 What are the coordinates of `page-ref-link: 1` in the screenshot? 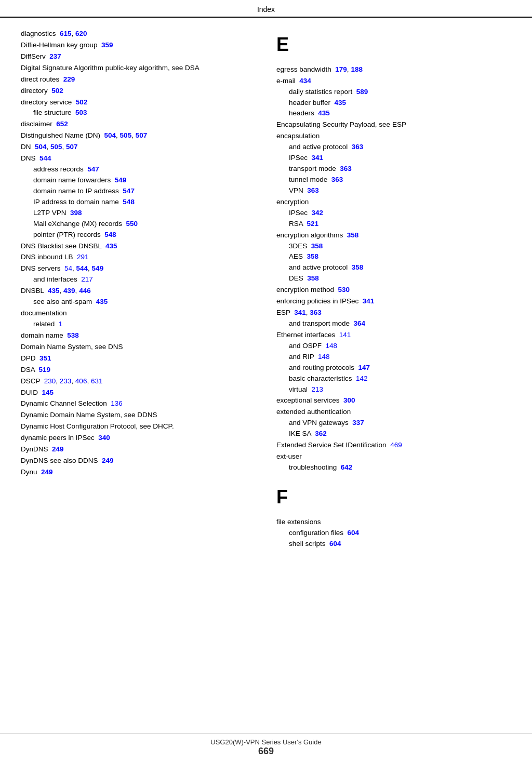 It's located at (61, 324).